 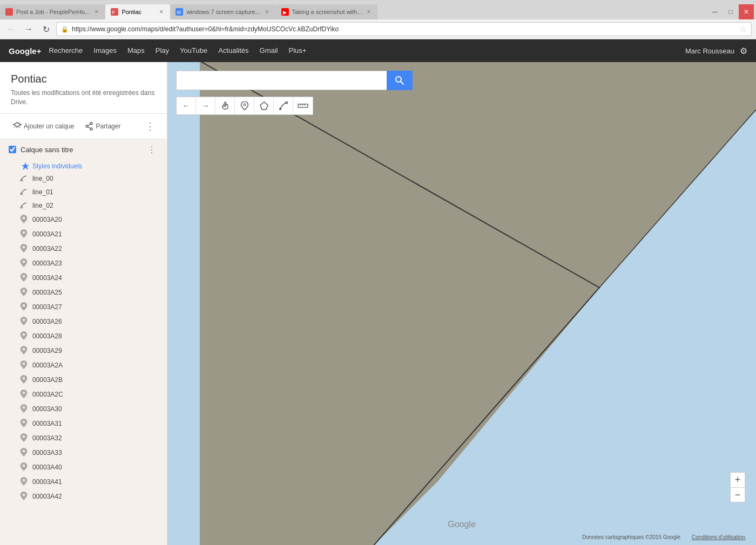 I want to click on list-item: 00003A22, so click(x=83, y=249).